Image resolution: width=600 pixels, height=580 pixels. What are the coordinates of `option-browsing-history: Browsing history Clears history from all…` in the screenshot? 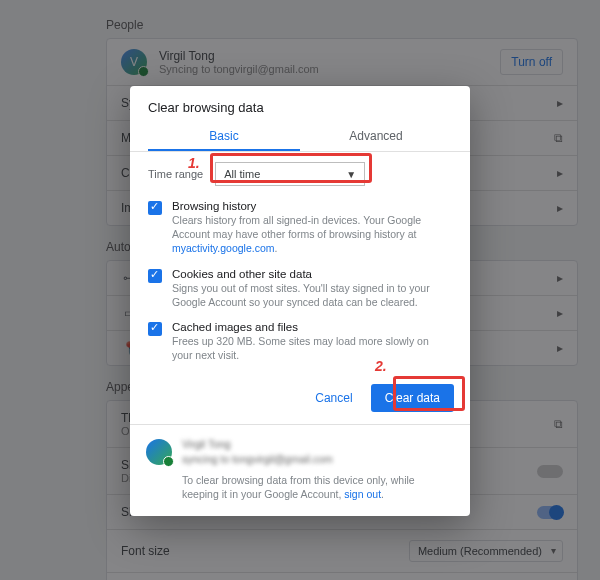 It's located at (300, 228).